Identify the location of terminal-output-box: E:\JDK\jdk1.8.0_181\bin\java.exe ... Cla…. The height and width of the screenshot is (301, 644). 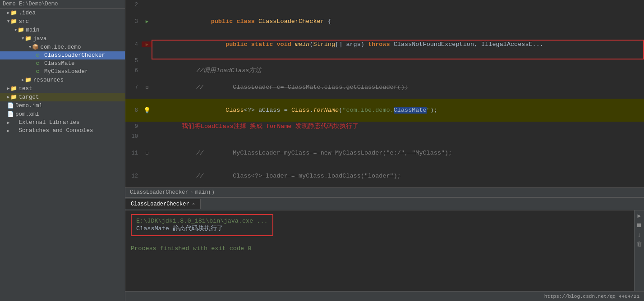
(202, 225).